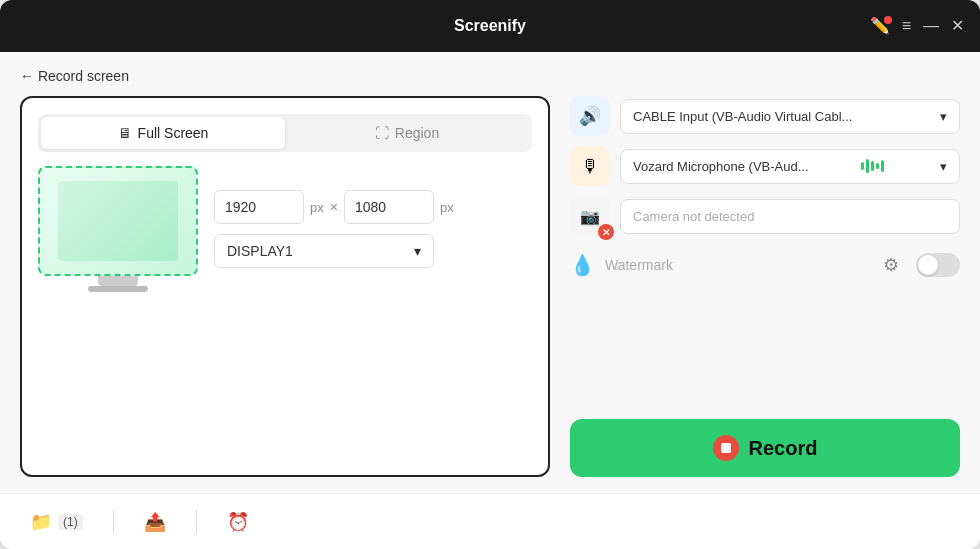 The image size is (980, 549). What do you see at coordinates (285, 229) in the screenshot?
I see `screen-preview-row: px × px DISPLAY1 ▾` at bounding box center [285, 229].